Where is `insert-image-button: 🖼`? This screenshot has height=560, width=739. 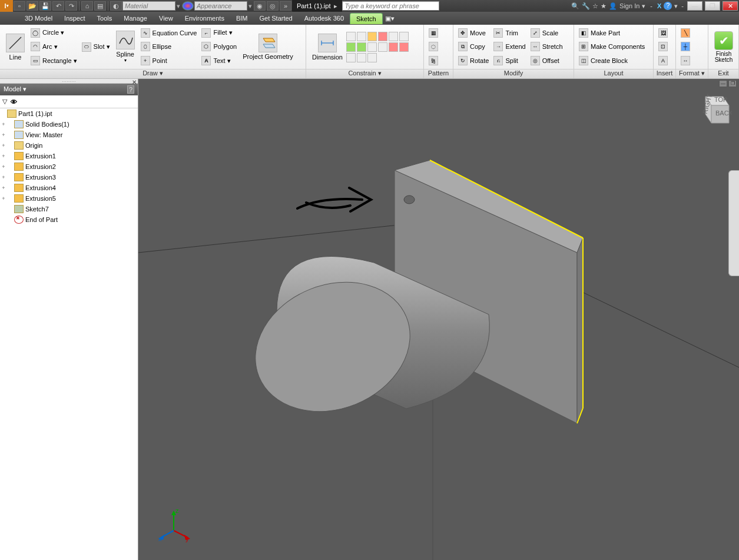
insert-image-button: 🖼 is located at coordinates (663, 33).